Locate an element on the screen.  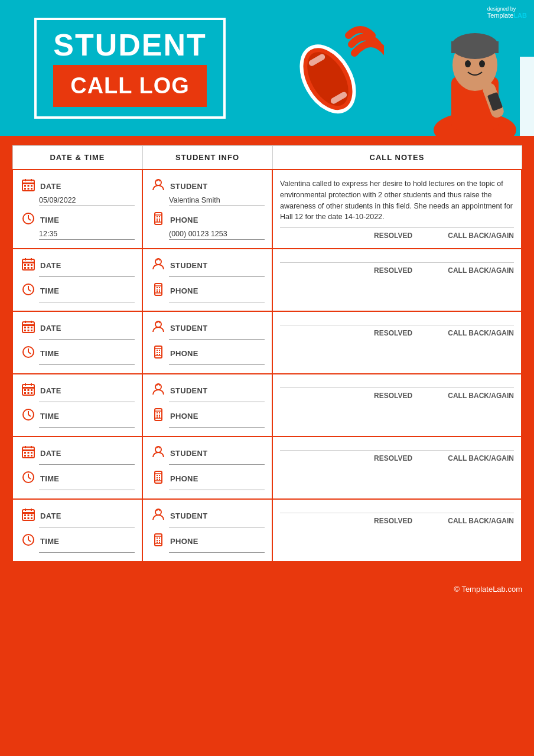
brand-designed: designed by is located at coordinates (502, 9).